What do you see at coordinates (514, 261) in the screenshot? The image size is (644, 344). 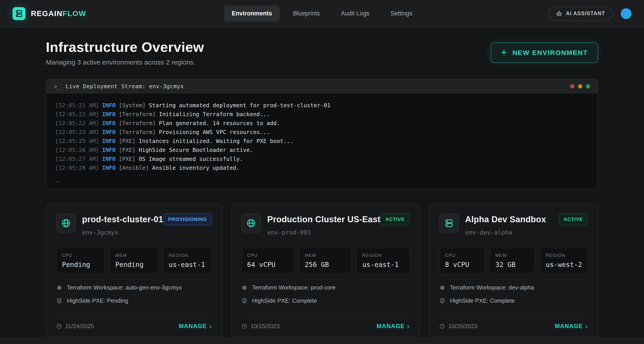 I see `stats-row: CPU 8 vCPU MEM 32 GB REGION us-west-2` at bounding box center [514, 261].